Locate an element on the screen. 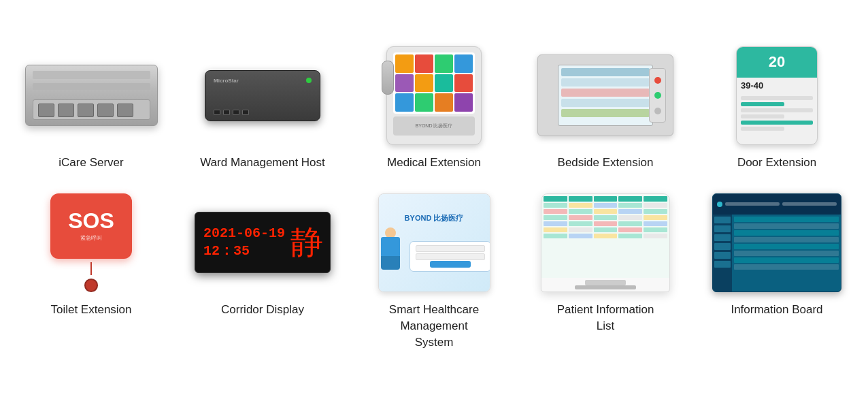  med-handset is located at coordinates (388, 78).